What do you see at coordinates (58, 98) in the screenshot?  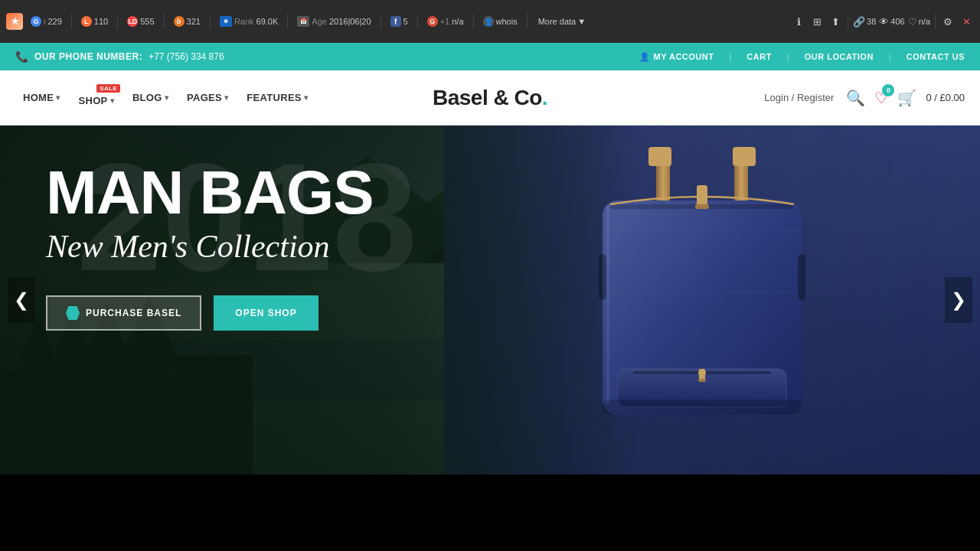 I see `home-arrow-icon: ▾` at bounding box center [58, 98].